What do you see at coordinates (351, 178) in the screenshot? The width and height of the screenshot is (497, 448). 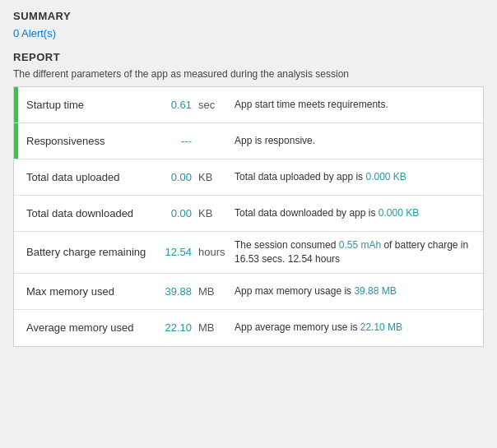 I see `row-description: Total data uploaded by app is 0.000 KB` at bounding box center [351, 178].